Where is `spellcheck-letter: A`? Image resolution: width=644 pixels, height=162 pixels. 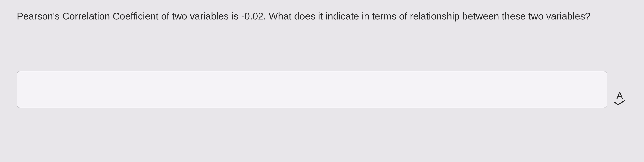
spellcheck-letter: A is located at coordinates (620, 96).